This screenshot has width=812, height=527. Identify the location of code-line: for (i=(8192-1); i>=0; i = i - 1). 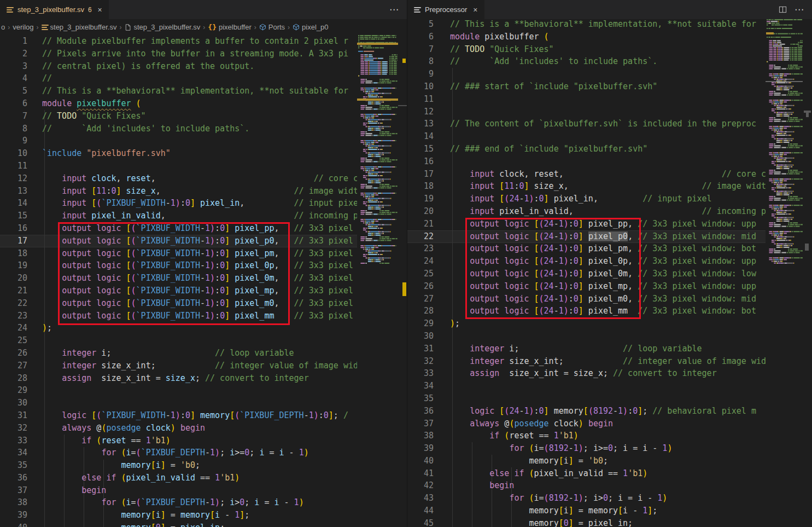
(586, 449).